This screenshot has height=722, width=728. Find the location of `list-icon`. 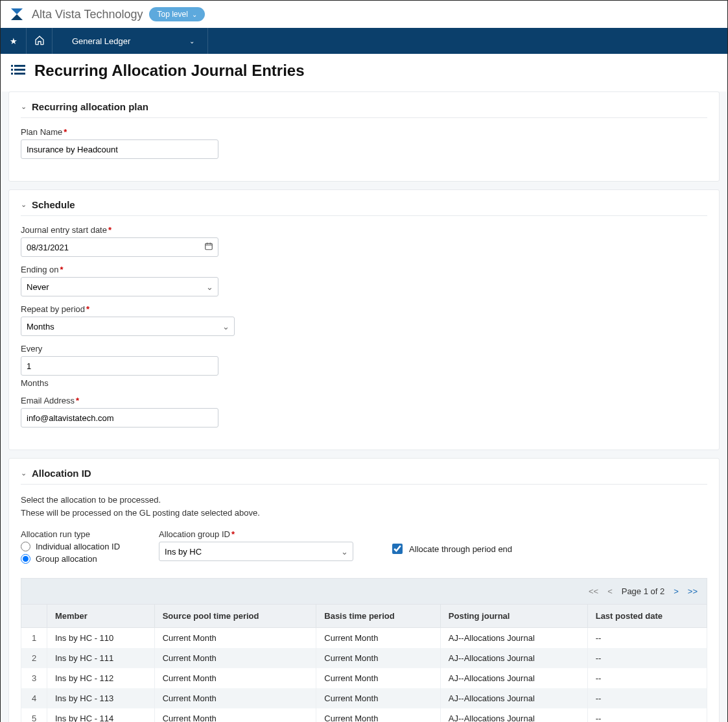

list-icon is located at coordinates (18, 71).